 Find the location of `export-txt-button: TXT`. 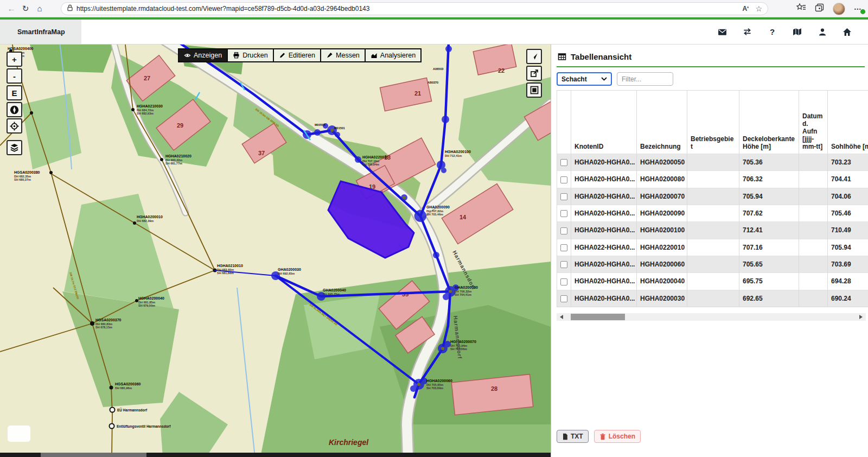

export-txt-button: TXT is located at coordinates (573, 436).